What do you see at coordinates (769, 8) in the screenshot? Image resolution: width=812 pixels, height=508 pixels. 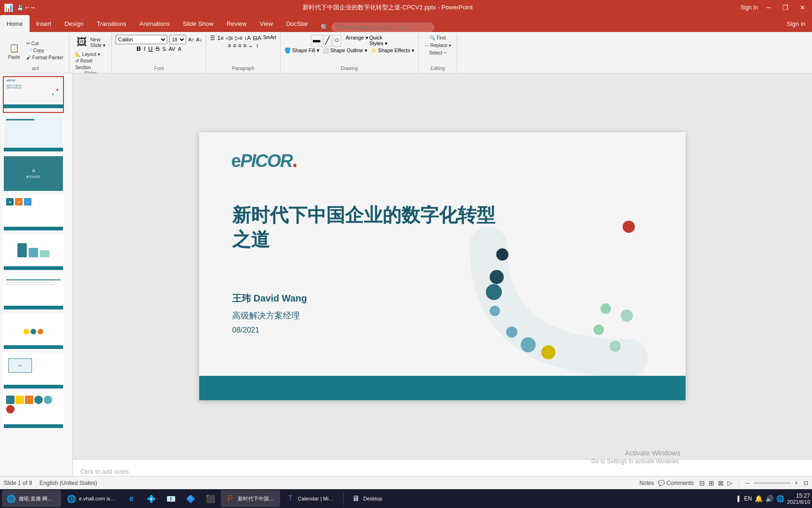 I see `minimize-btn: ─` at bounding box center [769, 8].